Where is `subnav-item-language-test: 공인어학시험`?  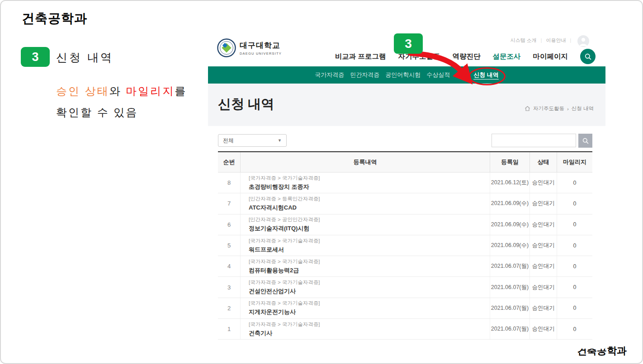
subnav-item-language-test: 공인어학시험 is located at coordinates (403, 75).